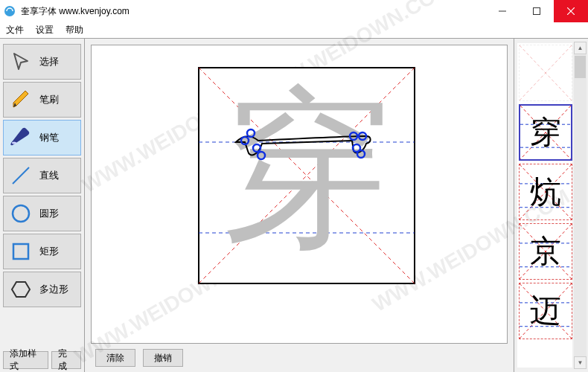 The image size is (588, 372). What do you see at coordinates (49, 251) in the screenshot?
I see `tool-label: 矩形` at bounding box center [49, 251].